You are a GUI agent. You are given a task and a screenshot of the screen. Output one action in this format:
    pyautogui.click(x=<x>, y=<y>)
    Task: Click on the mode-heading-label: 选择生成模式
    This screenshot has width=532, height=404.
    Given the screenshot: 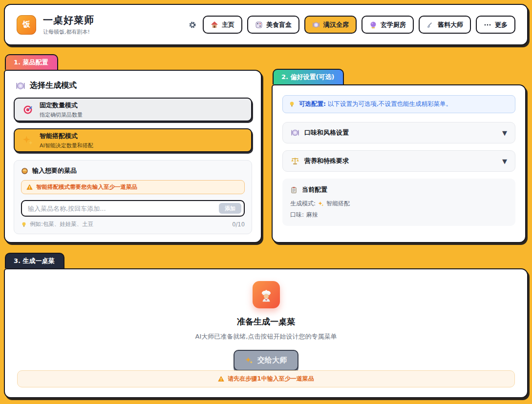 What is the action you would take?
    pyautogui.click(x=53, y=86)
    